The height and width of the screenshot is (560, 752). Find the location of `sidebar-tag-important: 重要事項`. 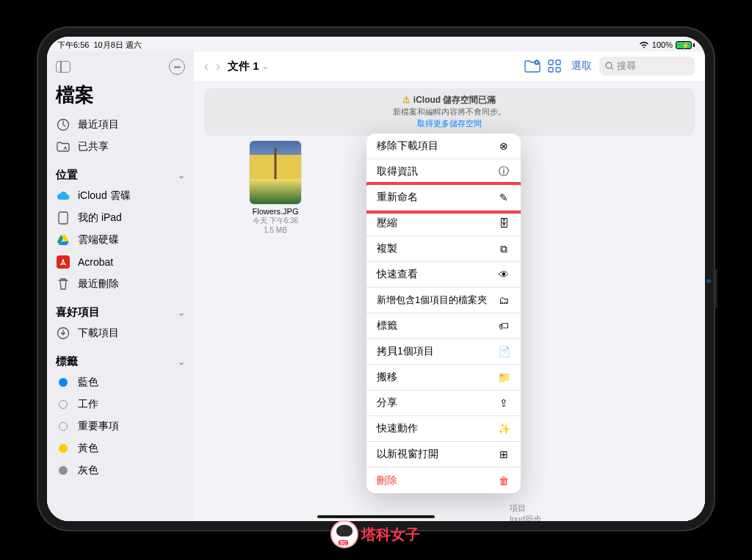

sidebar-tag-important: 重要事項 is located at coordinates (120, 426).